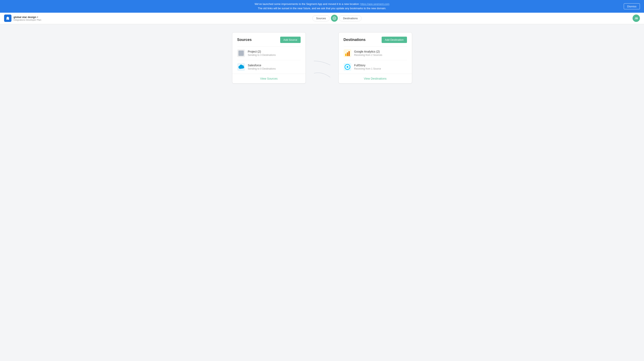 The height and width of the screenshot is (361, 644). Describe the element at coordinates (274, 53) in the screenshot. I see `source-project-info: Project (2) Sending to 3 Destinations` at that location.